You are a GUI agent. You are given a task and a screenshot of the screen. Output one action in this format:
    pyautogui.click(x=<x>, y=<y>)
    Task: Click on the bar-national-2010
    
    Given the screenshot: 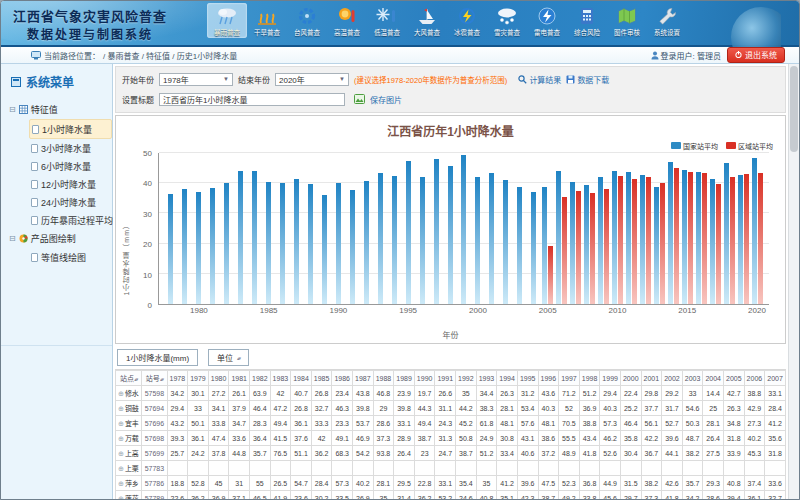 What is the action you would take?
    pyautogui.click(x=614, y=238)
    